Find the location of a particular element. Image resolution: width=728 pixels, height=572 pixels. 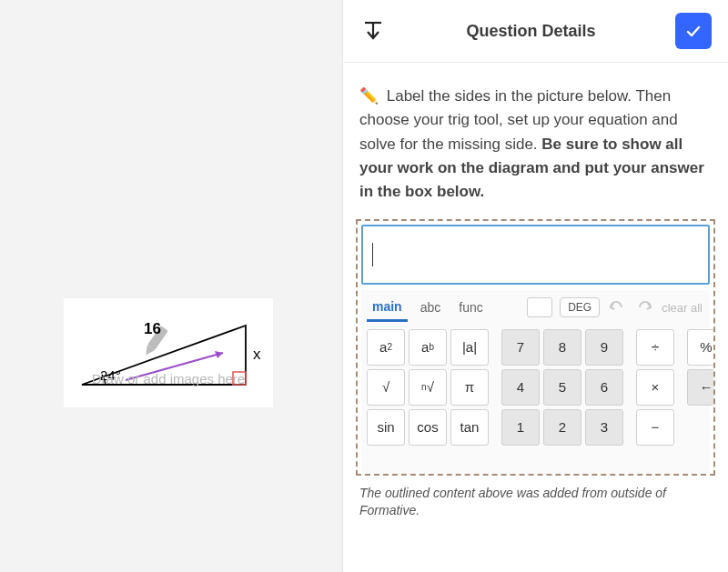

keypad-tabs: main abc func DEG clear all is located at coordinates (535, 306).